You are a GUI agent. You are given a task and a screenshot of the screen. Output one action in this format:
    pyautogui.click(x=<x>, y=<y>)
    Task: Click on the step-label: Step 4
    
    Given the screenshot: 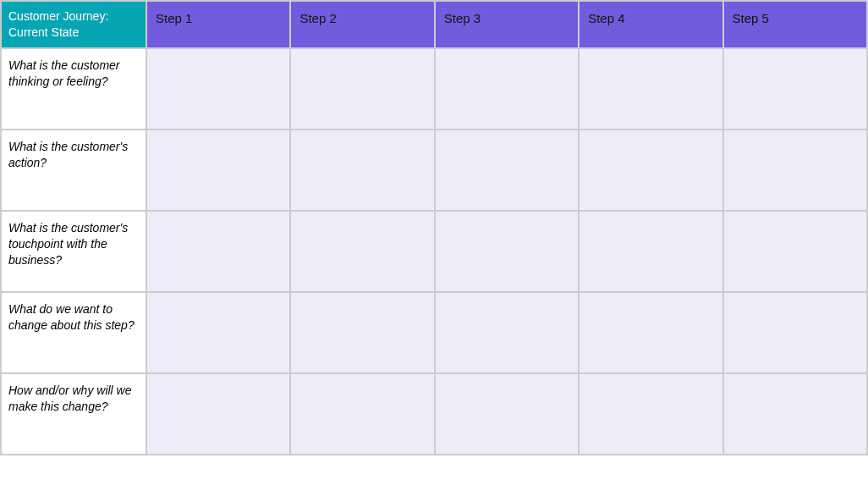 What is the action you would take?
    pyautogui.click(x=606, y=19)
    